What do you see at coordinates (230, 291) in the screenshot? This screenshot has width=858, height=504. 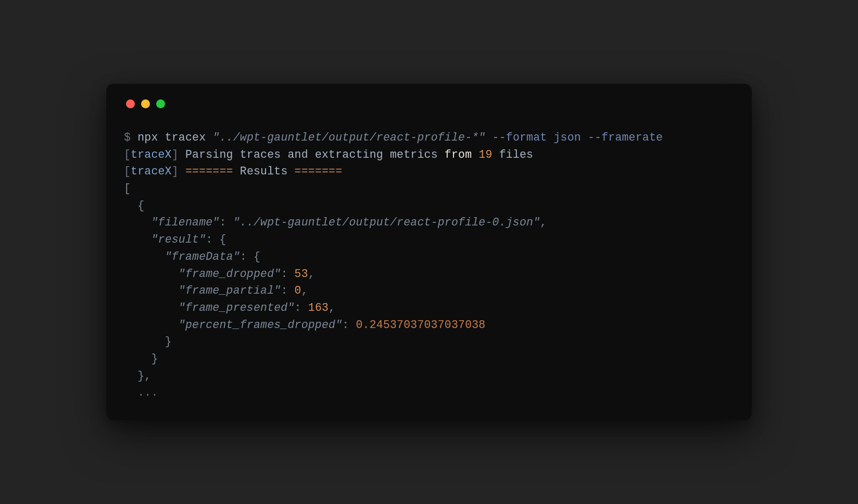 I see `json-key-frame-partial: "frame_partial"` at bounding box center [230, 291].